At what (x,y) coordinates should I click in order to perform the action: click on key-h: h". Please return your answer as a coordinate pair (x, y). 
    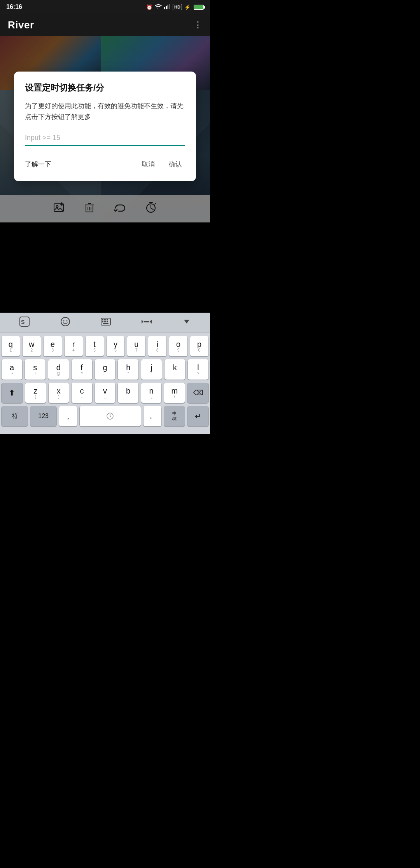
    Looking at the image, I should click on (128, 369).